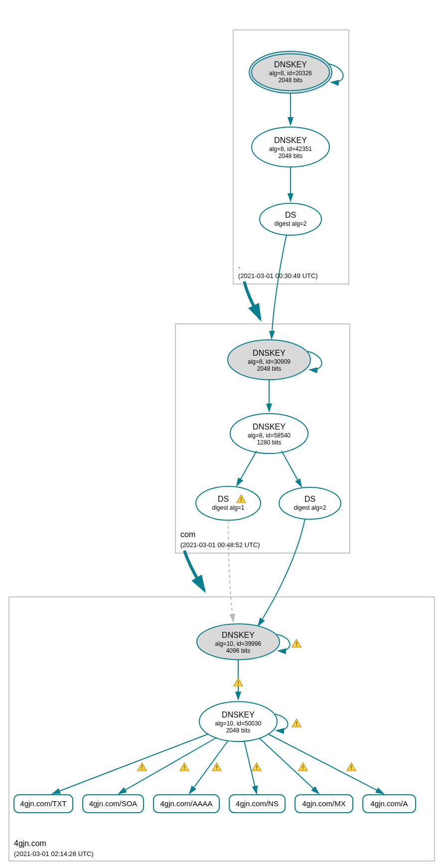  I want to click on edge-leaf-zsk-a, so click(326, 764).